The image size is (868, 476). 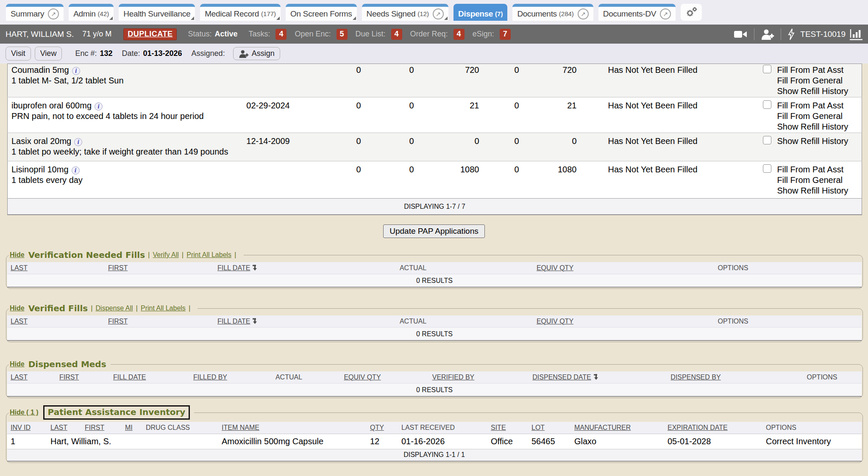 I want to click on dispensed-meds-section: HideDispensed Meds LAST FIRST FILL DATE …, so click(x=434, y=379).